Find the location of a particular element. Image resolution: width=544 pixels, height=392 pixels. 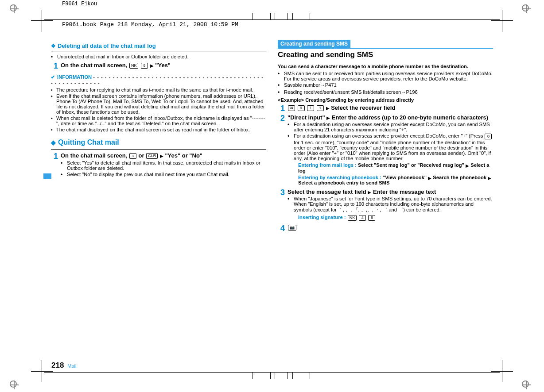

crop-mark-bl is located at coordinates (42, 371).